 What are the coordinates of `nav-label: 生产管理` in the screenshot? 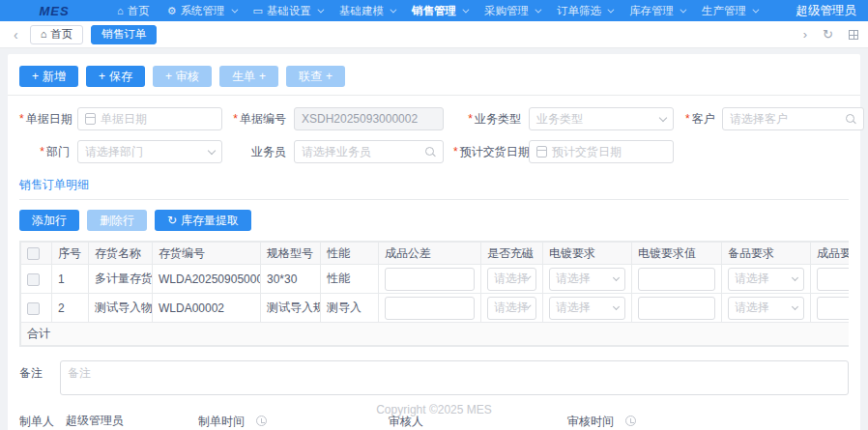 It's located at (724, 12).